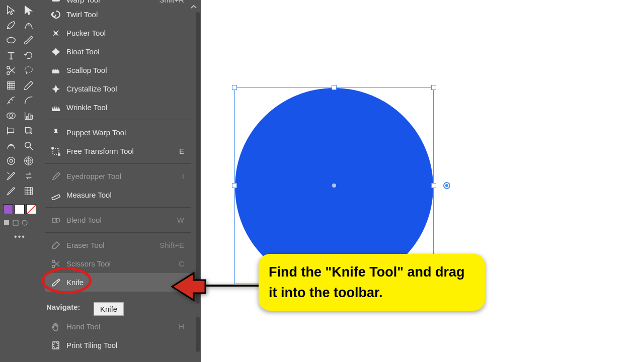  What do you see at coordinates (28, 70) in the screenshot?
I see `lasso-icon` at bounding box center [28, 70].